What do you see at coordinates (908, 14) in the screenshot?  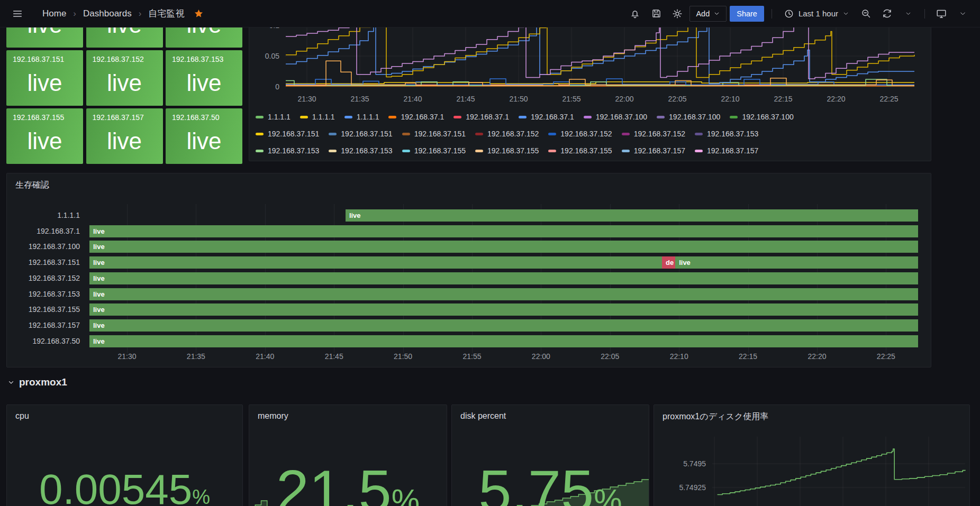 I see `refresh-interval-dropdown` at bounding box center [908, 14].